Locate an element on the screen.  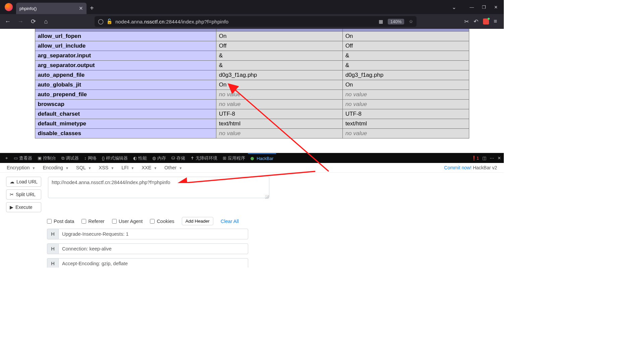
directive-cell: disable_classes is located at coordinates (125, 133).